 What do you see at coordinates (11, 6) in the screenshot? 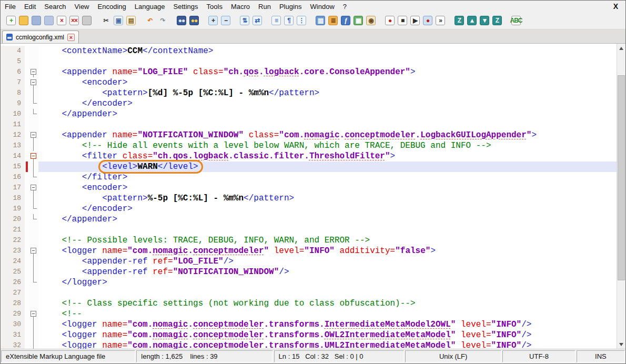
I see `menu-item-file: File` at bounding box center [11, 6].